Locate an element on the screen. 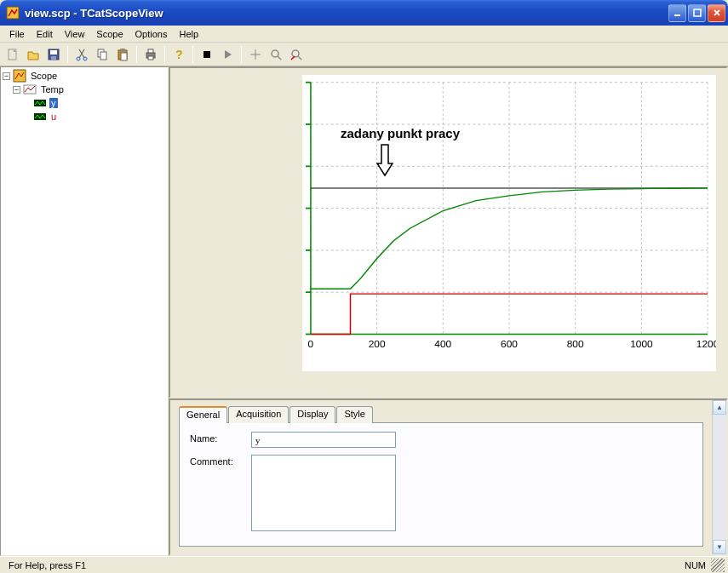 The width and height of the screenshot is (728, 573). menu-view: View is located at coordinates (75, 34).